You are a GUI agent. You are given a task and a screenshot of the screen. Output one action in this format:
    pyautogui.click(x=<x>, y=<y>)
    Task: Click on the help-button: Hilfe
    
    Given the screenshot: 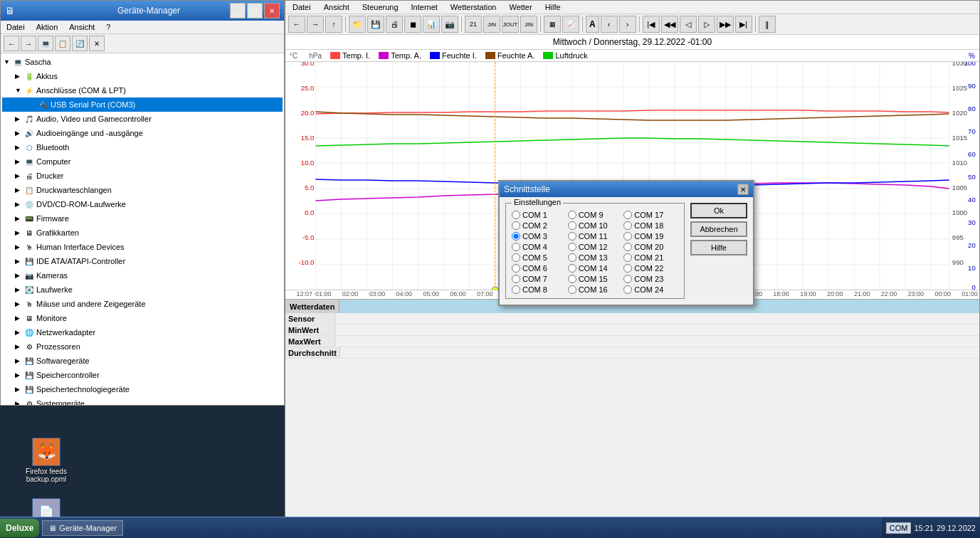 What is the action you would take?
    pyautogui.click(x=719, y=248)
    